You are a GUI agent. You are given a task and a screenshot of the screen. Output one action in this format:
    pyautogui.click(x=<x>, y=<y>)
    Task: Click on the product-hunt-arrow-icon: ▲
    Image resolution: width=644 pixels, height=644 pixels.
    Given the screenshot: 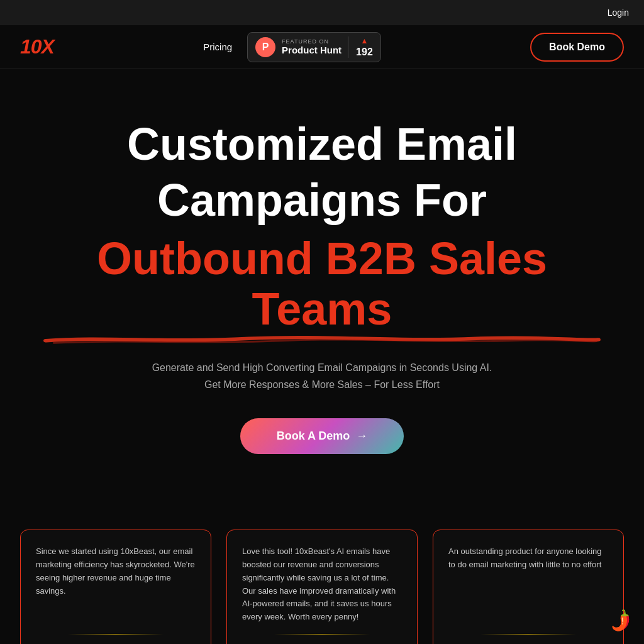 What is the action you would take?
    pyautogui.click(x=365, y=41)
    